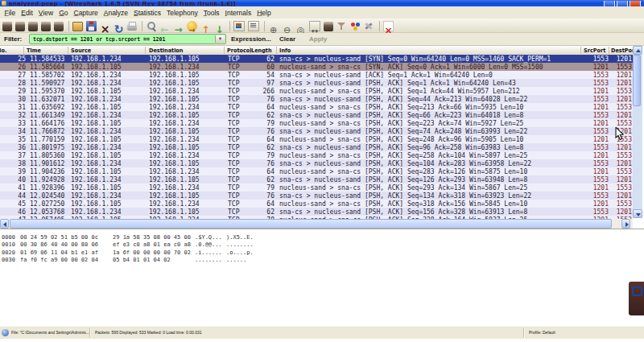 The image size is (644, 342). What do you see at coordinates (316, 163) in the screenshot?
I see `packet-row-38: 3811.901612192.168.1.234192.168.1.105TCP…` at bounding box center [316, 163].